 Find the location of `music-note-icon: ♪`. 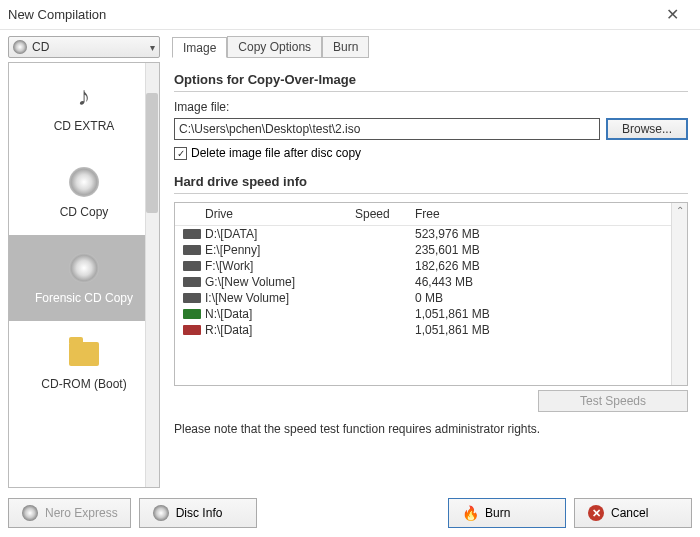

music-note-icon: ♪ is located at coordinates (84, 96).